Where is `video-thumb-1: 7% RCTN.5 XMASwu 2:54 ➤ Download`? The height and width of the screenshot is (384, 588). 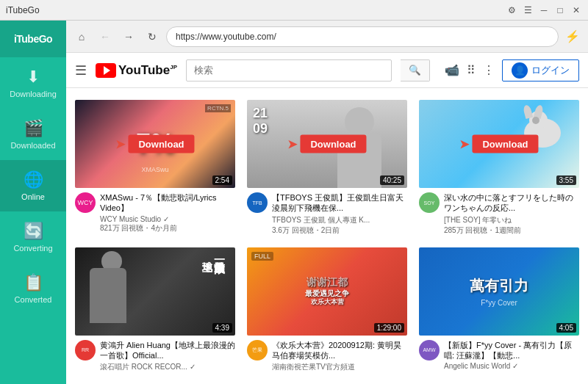
video-thumb-1: 7% RCTN.5 XMASwu 2:54 ➤ Download is located at coordinates (155, 144).